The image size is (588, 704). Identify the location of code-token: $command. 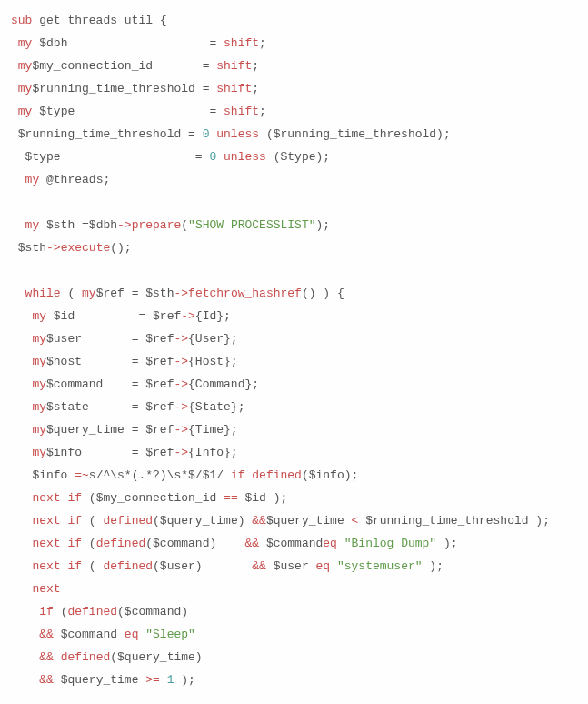
(291, 544).